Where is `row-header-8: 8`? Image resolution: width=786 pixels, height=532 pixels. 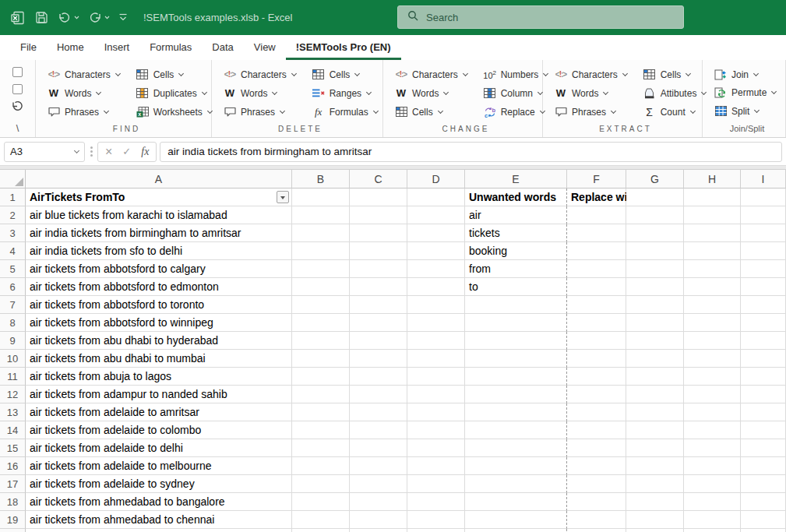 row-header-8: 8 is located at coordinates (12, 322).